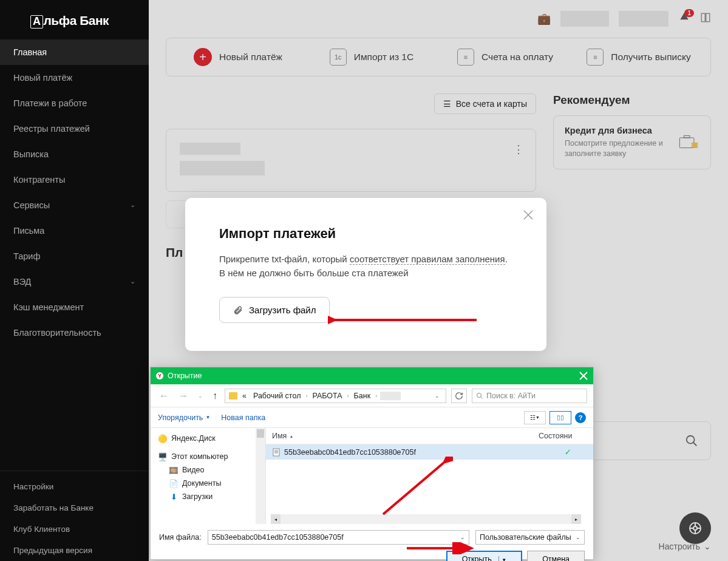 This screenshot has height=561, width=728. What do you see at coordinates (164, 396) in the screenshot?
I see `nav-back-icon: ←` at bounding box center [164, 396].